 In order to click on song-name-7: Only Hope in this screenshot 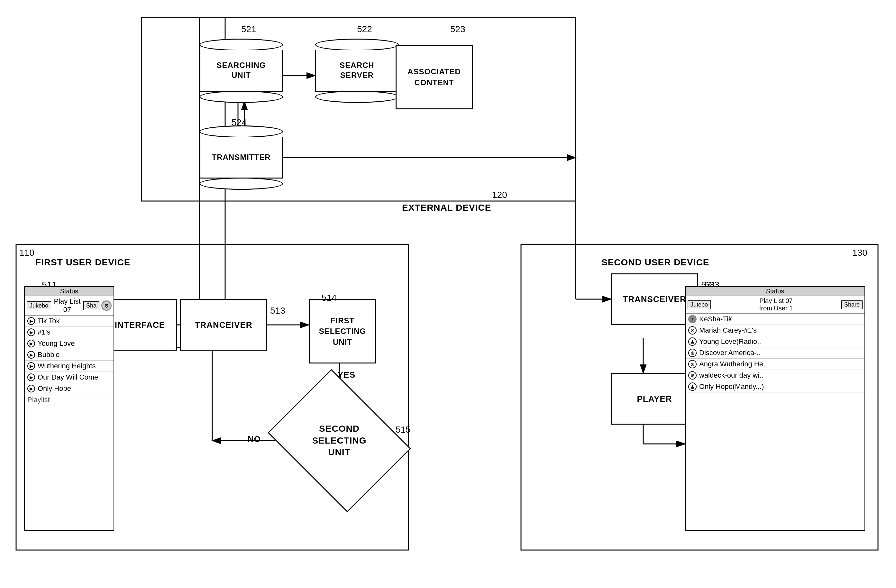, I will do `click(54, 388)`.